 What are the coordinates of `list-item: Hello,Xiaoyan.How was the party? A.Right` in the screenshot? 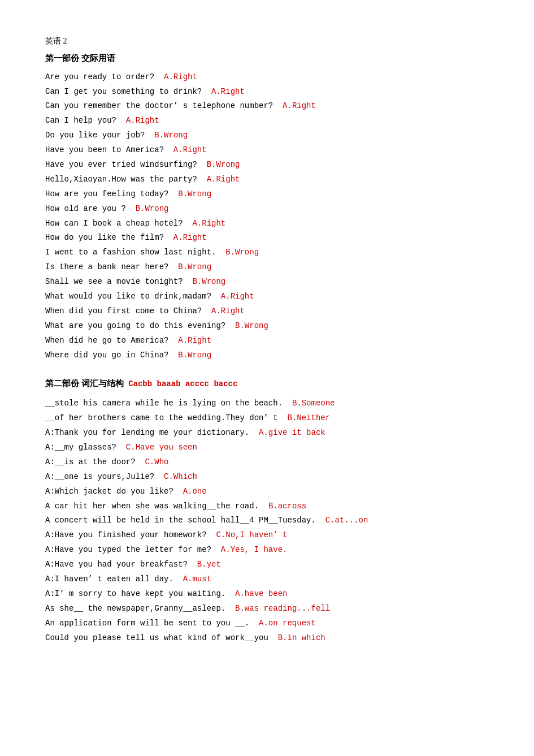 It's located at (267, 180).